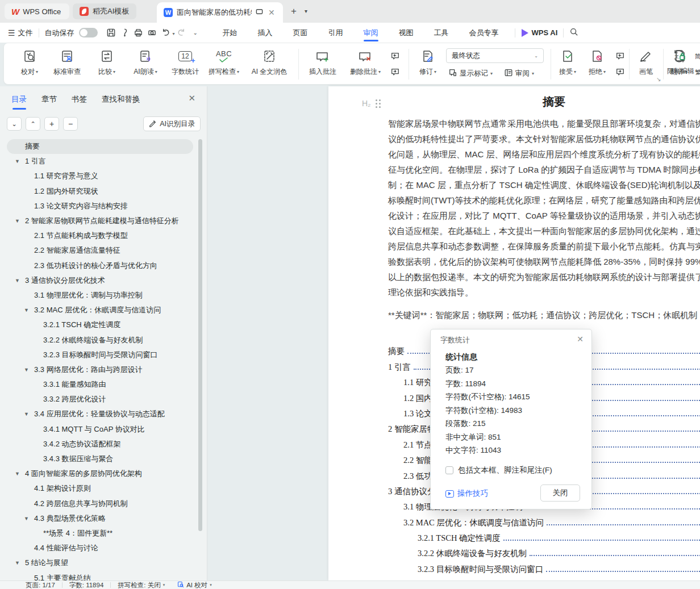 The height and width of the screenshot is (589, 700). Describe the element at coordinates (272, 12) in the screenshot. I see `close-tab-icon: ✕` at that location.